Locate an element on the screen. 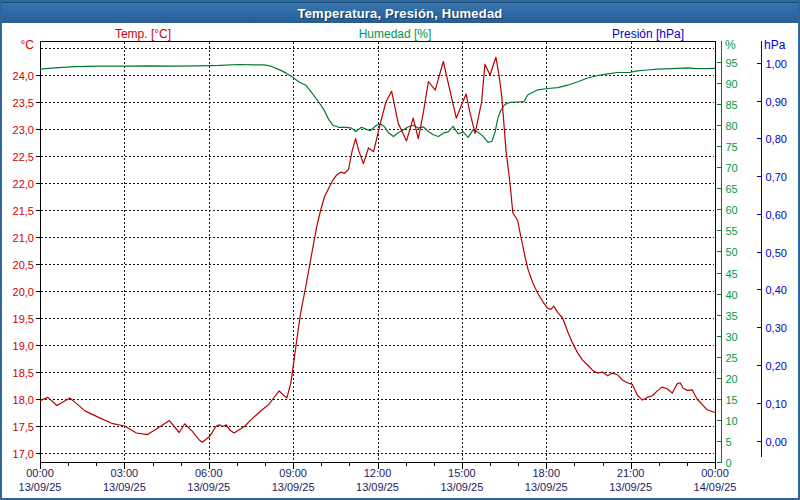  time-label: 21:00 is located at coordinates (631, 473).